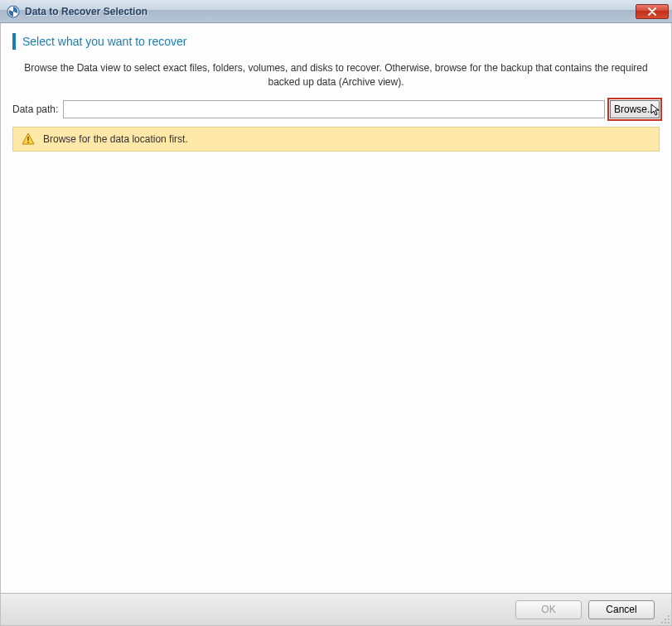 The image size is (672, 626). I want to click on heading-row: Select what you want to recover, so click(336, 41).